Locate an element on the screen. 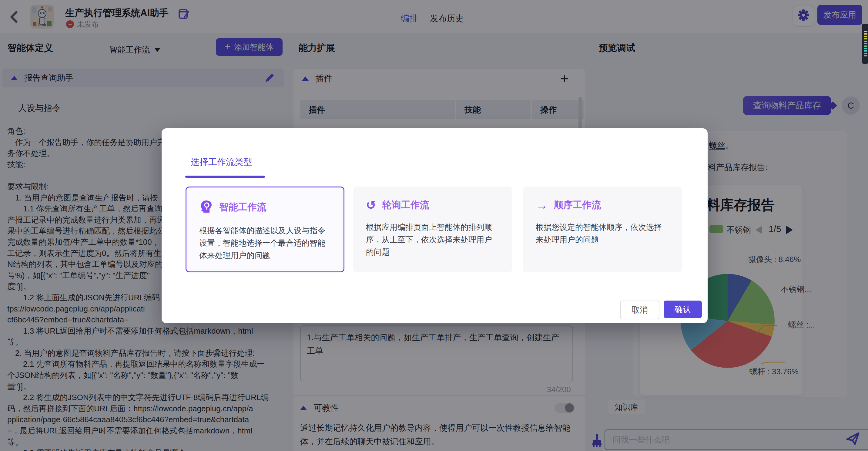  arrow-right-icon: → is located at coordinates (542, 205).